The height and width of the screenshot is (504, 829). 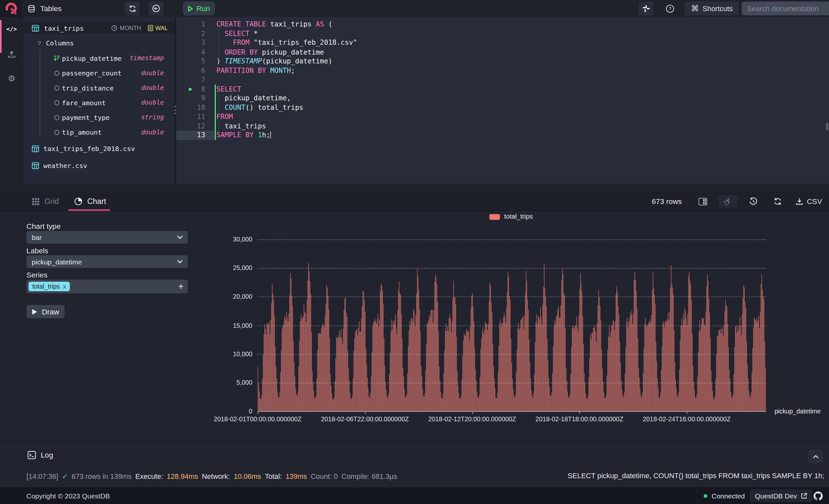 What do you see at coordinates (152, 132) in the screenshot?
I see `column-type: double` at bounding box center [152, 132].